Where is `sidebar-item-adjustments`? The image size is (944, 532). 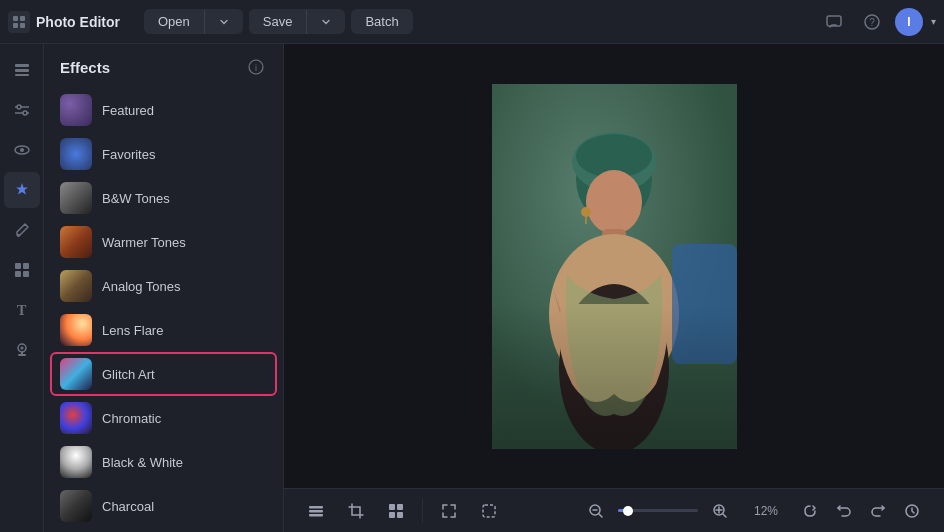
sidebar-item-adjustments is located at coordinates (22, 110).